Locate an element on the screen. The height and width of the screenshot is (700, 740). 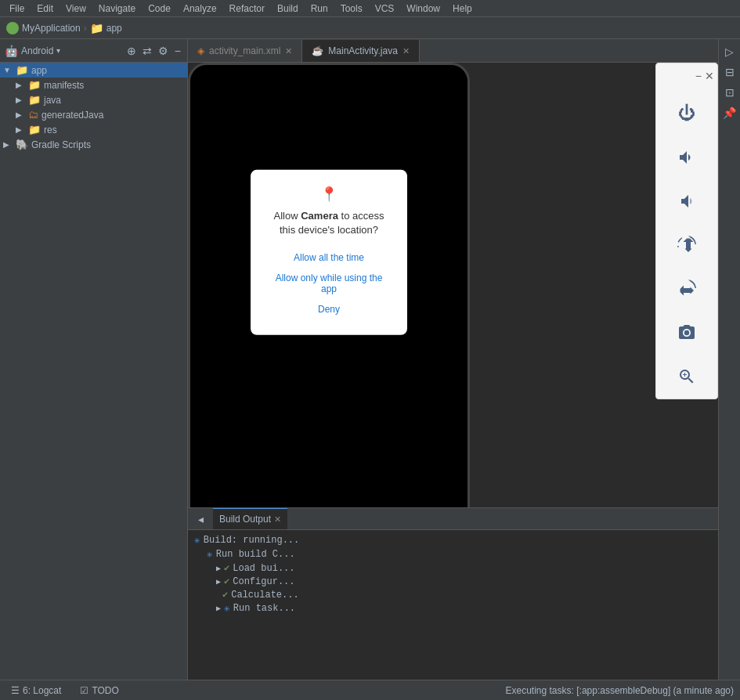
menu-view: View is located at coordinates (76, 8).